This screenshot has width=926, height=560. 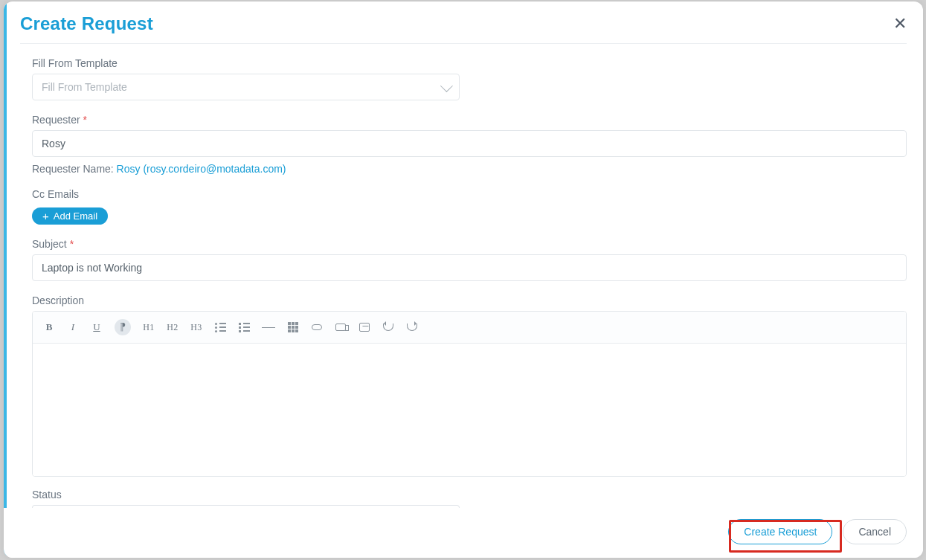 What do you see at coordinates (244, 327) in the screenshot?
I see `ordered-list-icon` at bounding box center [244, 327].